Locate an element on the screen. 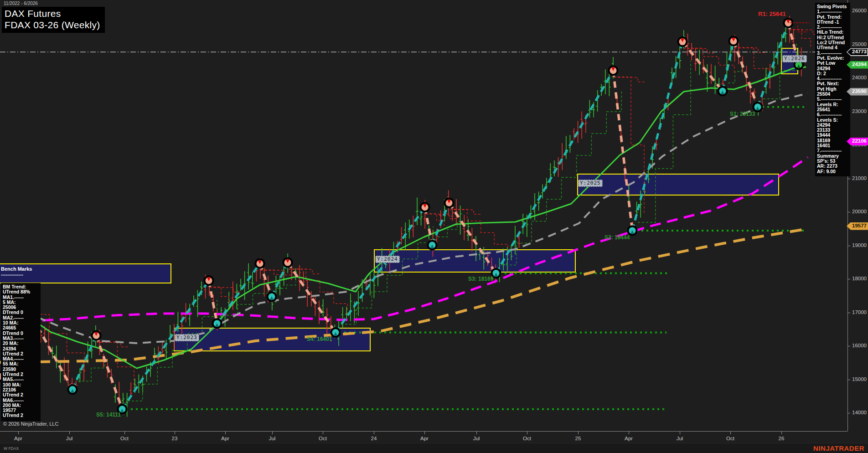 The height and width of the screenshot is (453, 868). swing-pivots-line: UTrend 4 is located at coordinates (833, 47).